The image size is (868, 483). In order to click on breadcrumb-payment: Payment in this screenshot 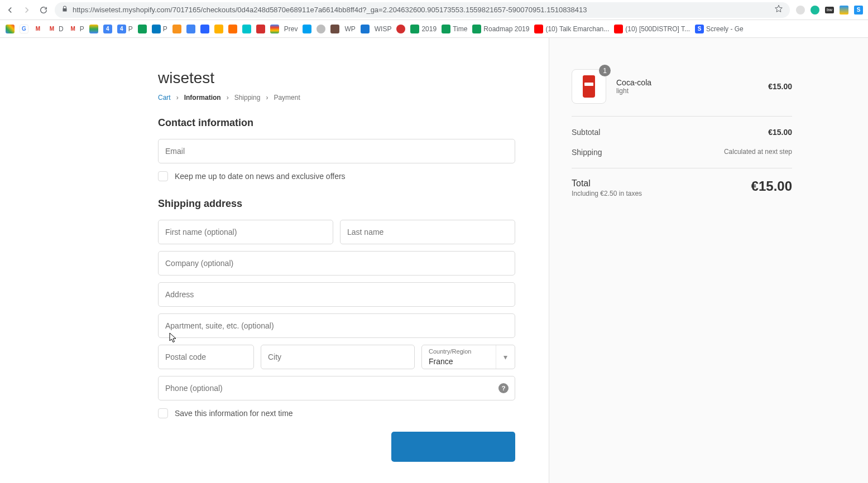, I will do `click(287, 98)`.